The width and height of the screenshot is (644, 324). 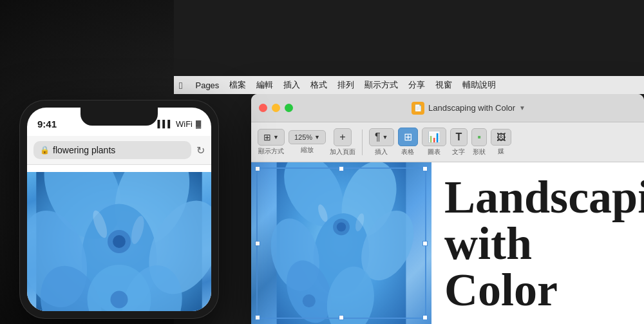 I want to click on window-title: Landscaping with Color, so click(x=471, y=108).